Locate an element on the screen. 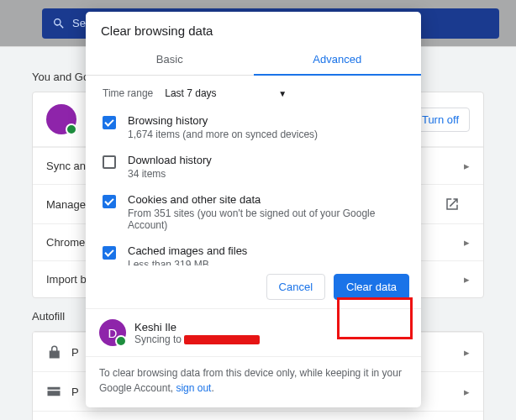 The image size is (516, 420). signout-note: To clear browsing data from this device … is located at coordinates (254, 381).